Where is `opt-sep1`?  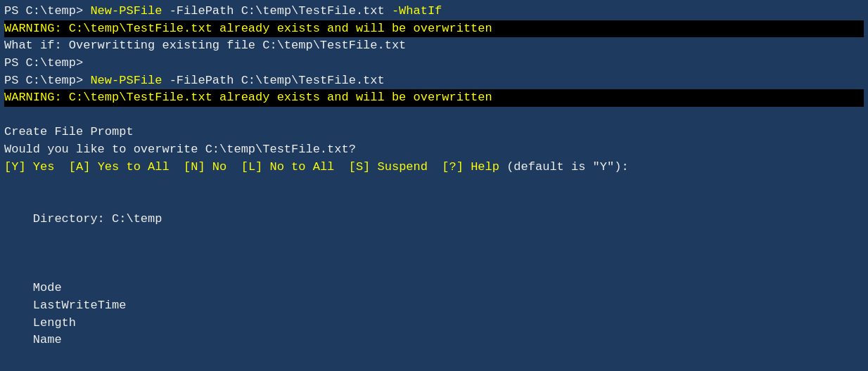 opt-sep1 is located at coordinates (61, 167).